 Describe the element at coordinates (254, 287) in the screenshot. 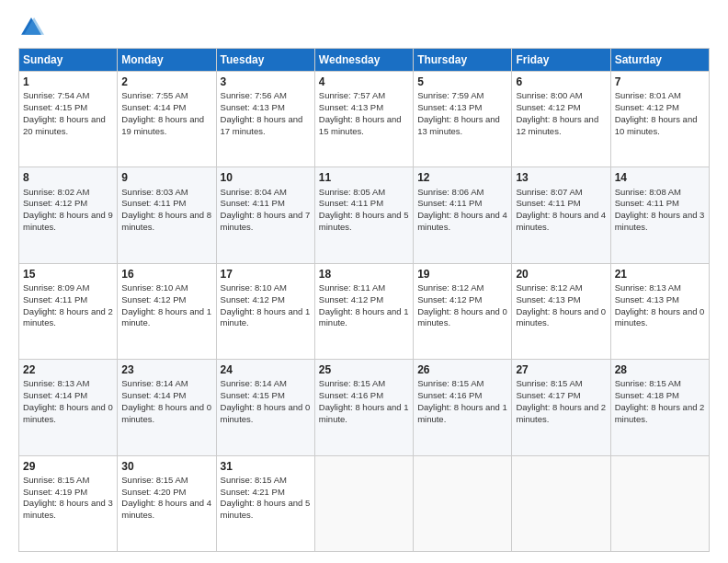

I see `sunrise-text: Sunrise: 8:10 AM` at that location.